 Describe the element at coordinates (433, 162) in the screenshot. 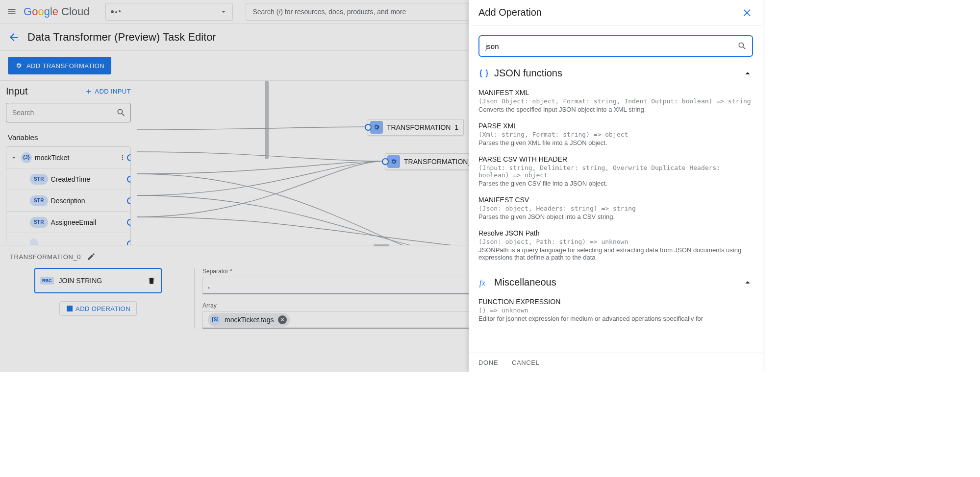

I see `transformation-node-2: TRANSFORMATION_2` at that location.